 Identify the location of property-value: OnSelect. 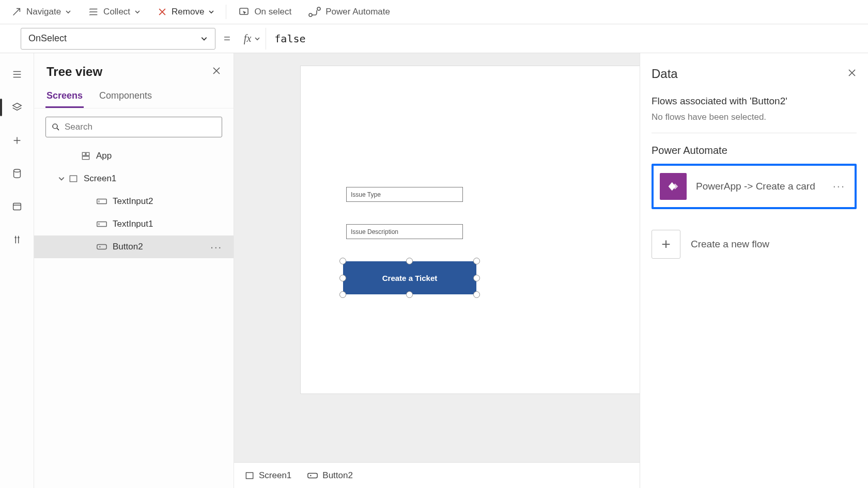
(48, 38).